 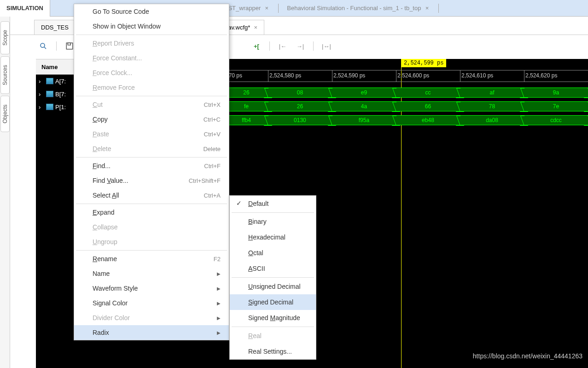 What do you see at coordinates (151, 212) in the screenshot?
I see `menu-item-expand: Expand` at bounding box center [151, 212].